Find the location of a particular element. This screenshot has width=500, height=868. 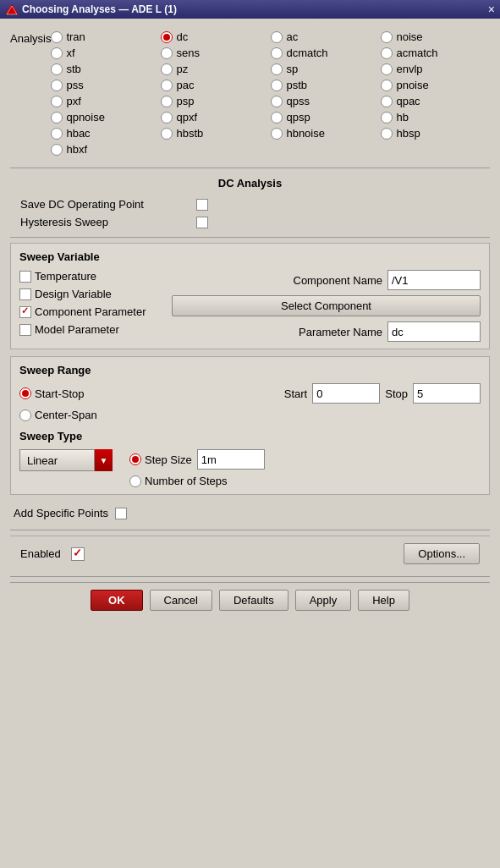

radio-pac: pac is located at coordinates (216, 85).